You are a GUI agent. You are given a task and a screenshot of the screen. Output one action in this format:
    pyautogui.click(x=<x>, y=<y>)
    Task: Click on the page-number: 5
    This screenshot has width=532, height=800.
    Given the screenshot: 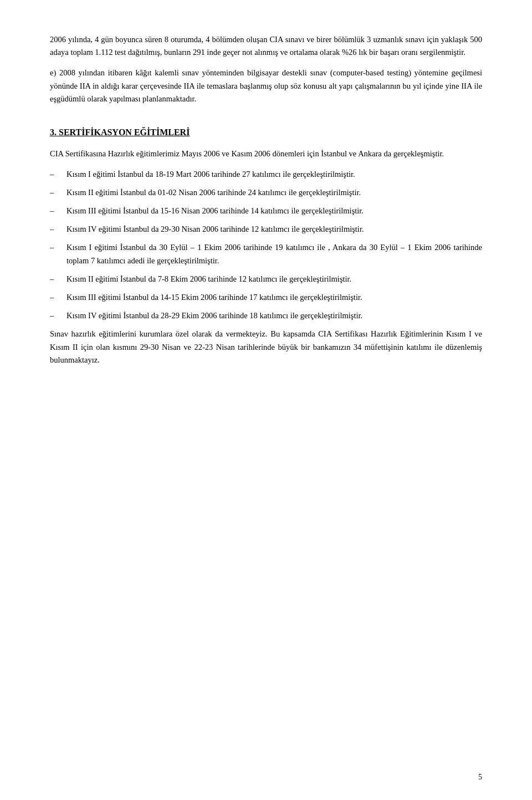 What is the action you would take?
    pyautogui.click(x=480, y=777)
    